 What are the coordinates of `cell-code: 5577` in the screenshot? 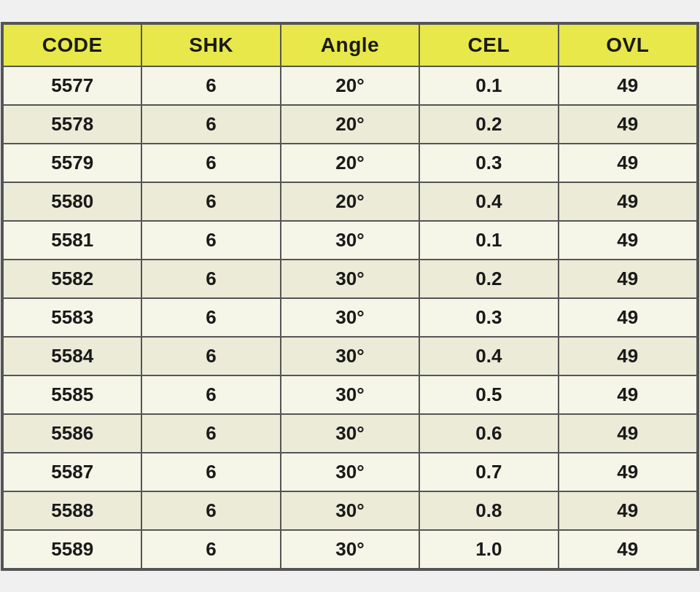 It's located at (72, 86).